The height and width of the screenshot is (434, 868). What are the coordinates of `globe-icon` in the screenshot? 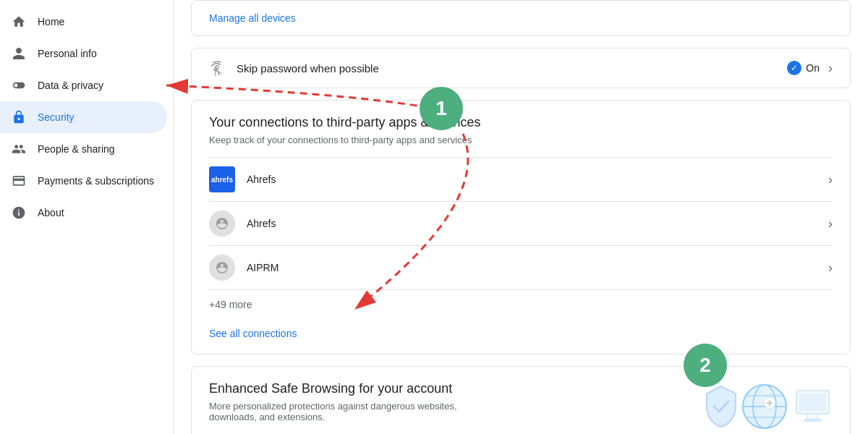 It's located at (765, 407).